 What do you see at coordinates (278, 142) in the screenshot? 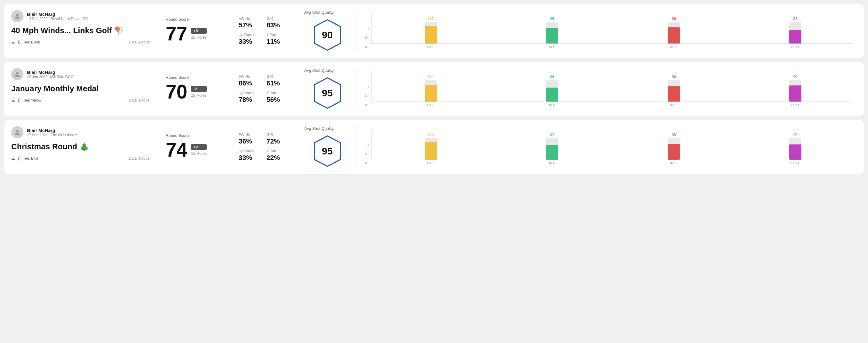
I see `gir-value: 72%` at bounding box center [278, 142].